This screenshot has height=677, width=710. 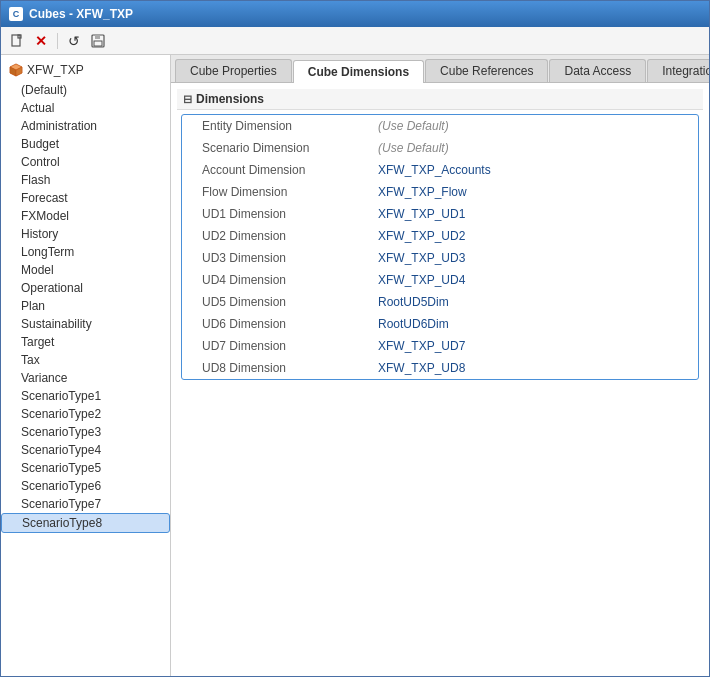 I want to click on tab-integration: Integration, so click(x=678, y=70).